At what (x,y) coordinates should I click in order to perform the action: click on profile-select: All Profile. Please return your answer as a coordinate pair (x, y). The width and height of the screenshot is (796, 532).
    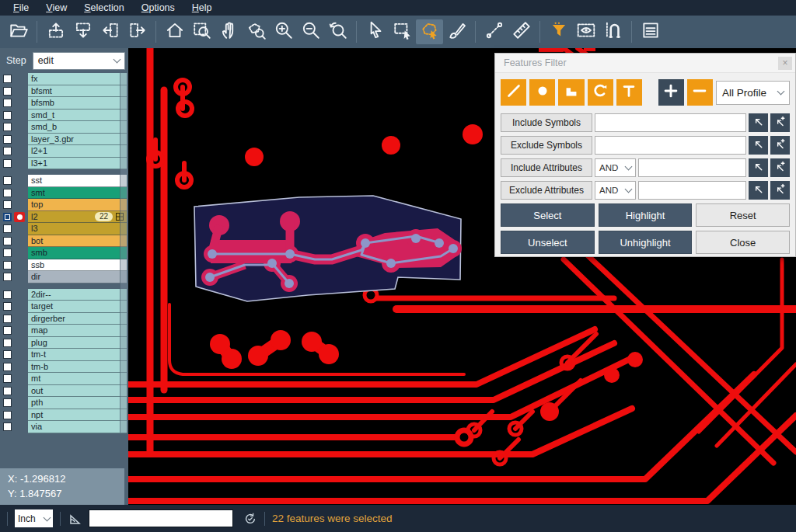
    Looking at the image, I should click on (752, 93).